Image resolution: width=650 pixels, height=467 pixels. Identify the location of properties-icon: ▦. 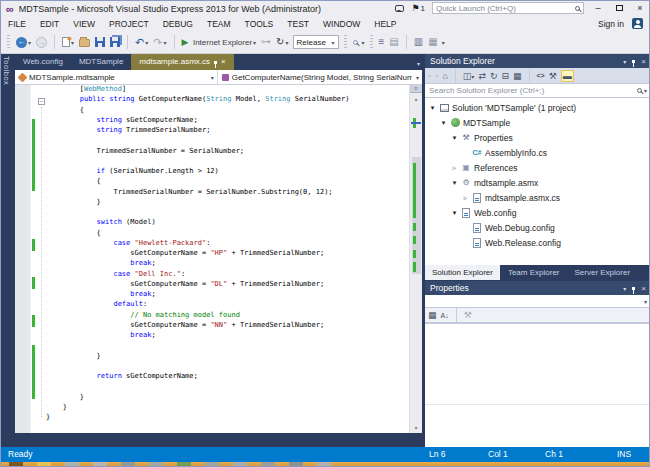
(518, 76).